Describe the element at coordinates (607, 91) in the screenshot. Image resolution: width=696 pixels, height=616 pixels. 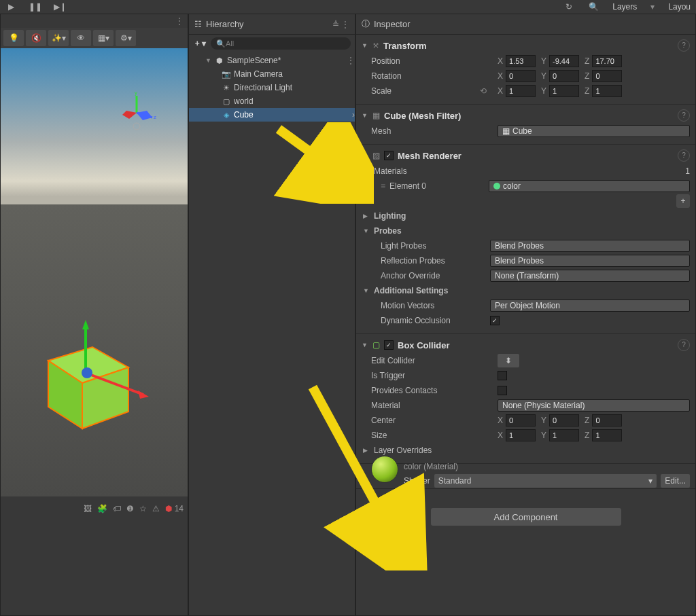
I see `scale-z-input: 1` at that location.